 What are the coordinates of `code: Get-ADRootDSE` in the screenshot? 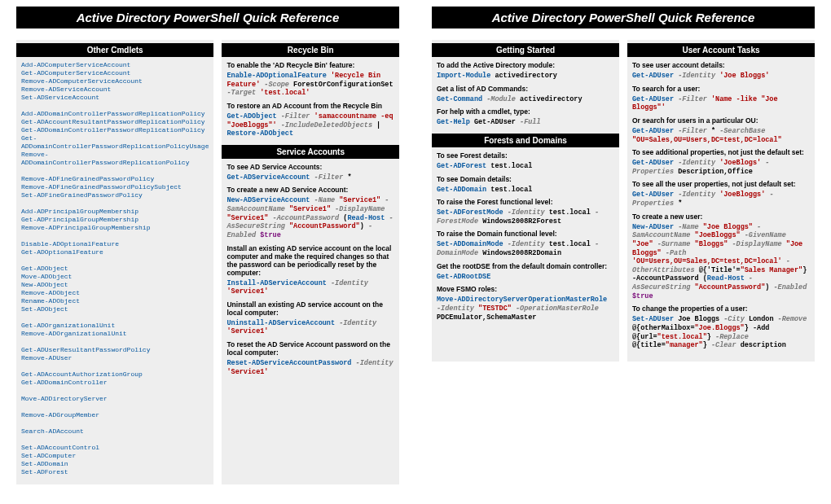 It's located at (525, 277).